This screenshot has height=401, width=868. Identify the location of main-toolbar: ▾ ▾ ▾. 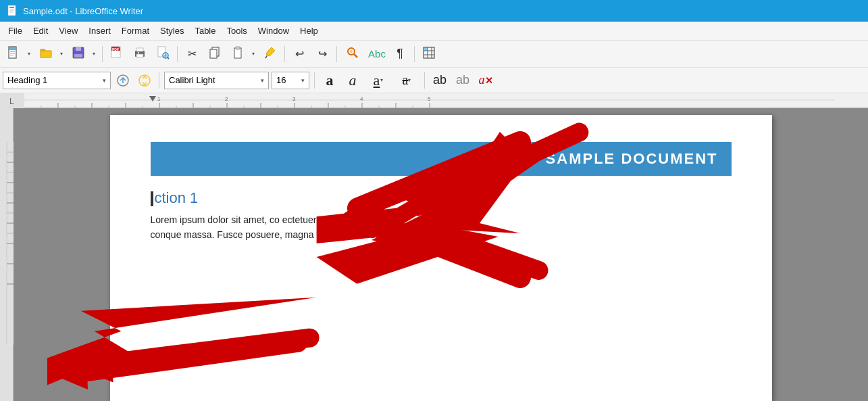
(434, 54).